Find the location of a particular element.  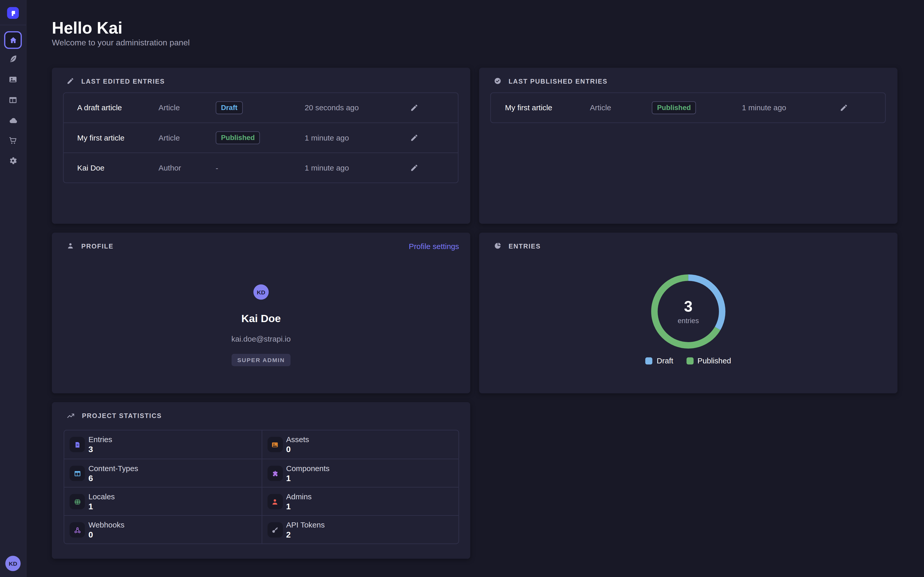

entries-card: ENTRIES 3 entries Draft Published is located at coordinates (688, 313).